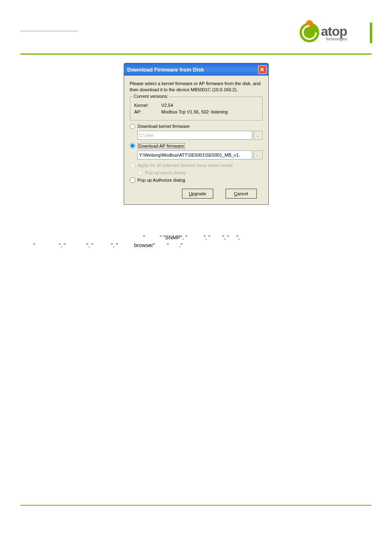  Describe the element at coordinates (210, 112) in the screenshot. I see `ap-version: Modbus Tcp V1.56, 502: listening` at that location.